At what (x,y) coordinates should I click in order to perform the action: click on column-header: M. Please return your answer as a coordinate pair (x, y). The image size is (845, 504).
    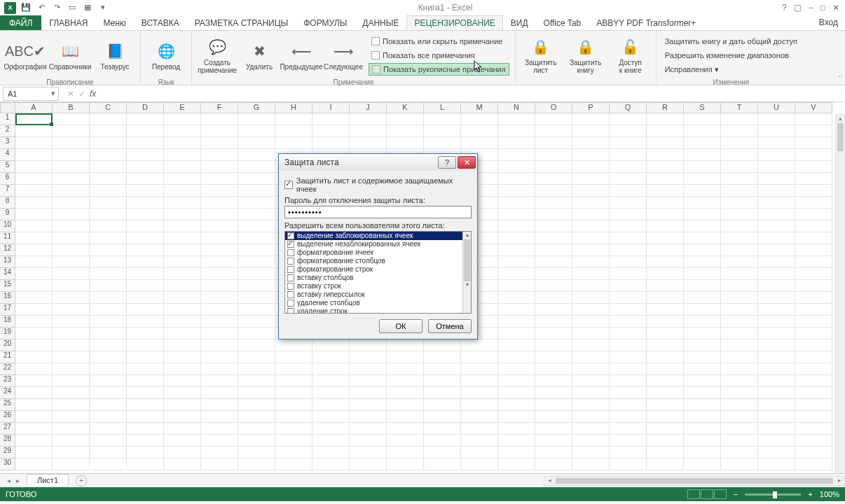
    Looking at the image, I should click on (479, 108).